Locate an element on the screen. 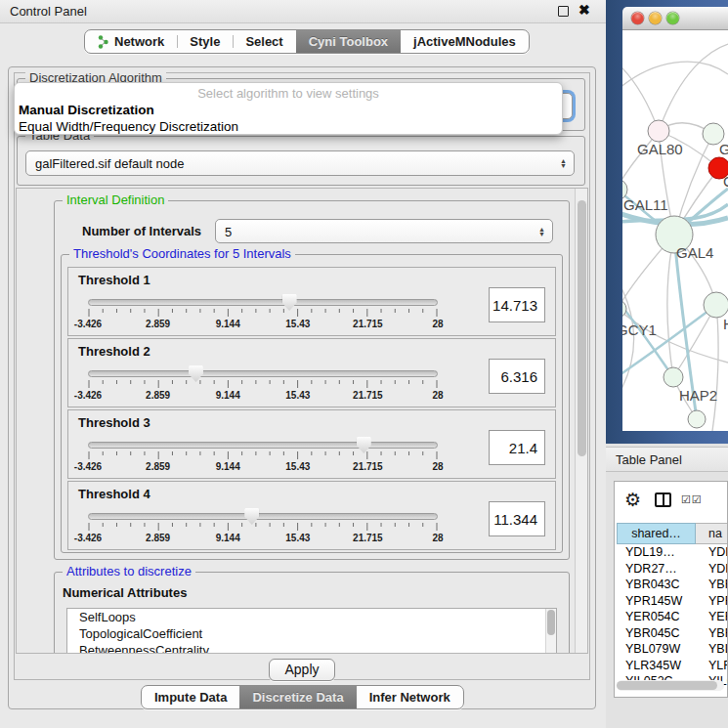 The height and width of the screenshot is (728, 728). tab-impute-data: Impute Data is located at coordinates (191, 698).